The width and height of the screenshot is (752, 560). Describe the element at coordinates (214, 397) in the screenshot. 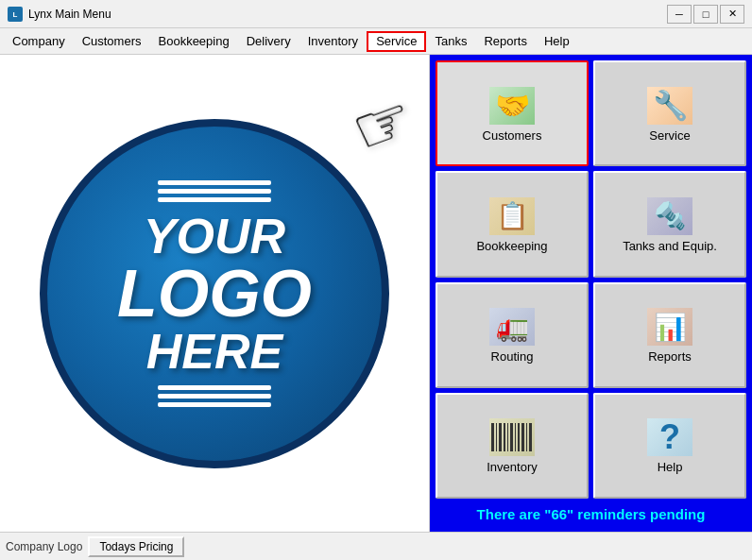

I see `logo-lines-bottom` at that location.